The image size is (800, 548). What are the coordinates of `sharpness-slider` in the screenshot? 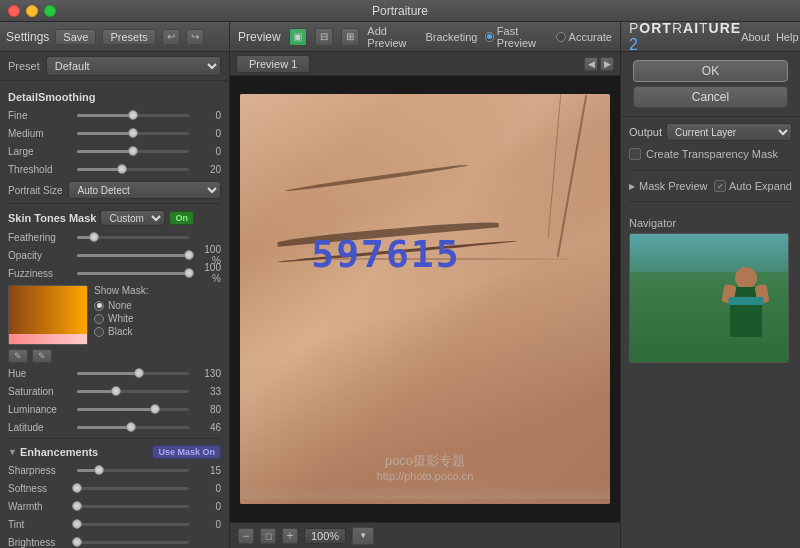 It's located at (133, 470).